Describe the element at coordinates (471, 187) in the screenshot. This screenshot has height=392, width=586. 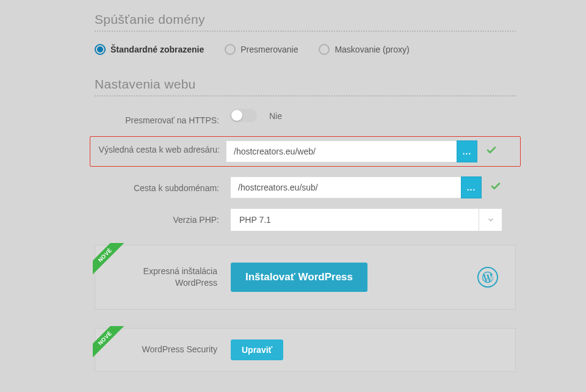
I see `sub-path-browse-button: ...` at that location.